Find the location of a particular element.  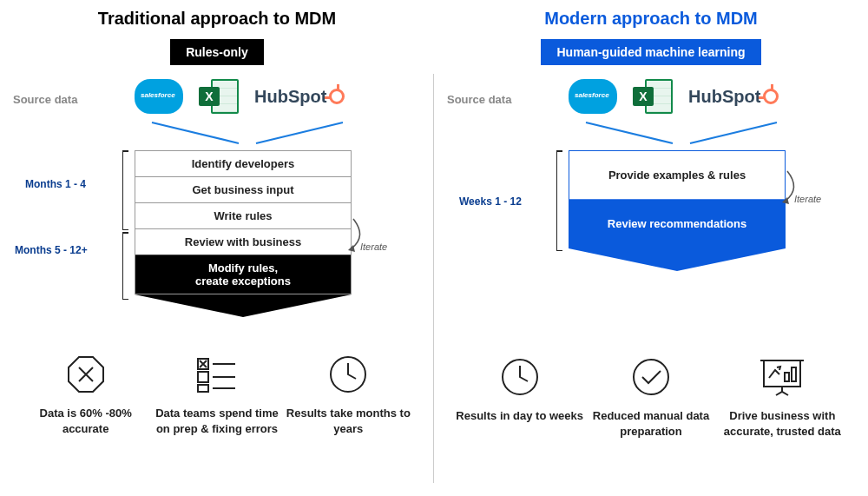

steps-modern: Weeks 1 - 12 Provide examples & rules Re… is located at coordinates (651, 214).